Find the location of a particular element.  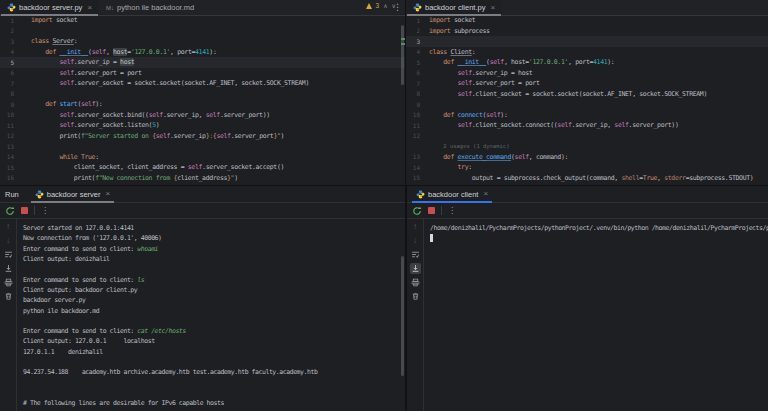

code-line: 5 self.server_ip = host is located at coordinates (202, 62).